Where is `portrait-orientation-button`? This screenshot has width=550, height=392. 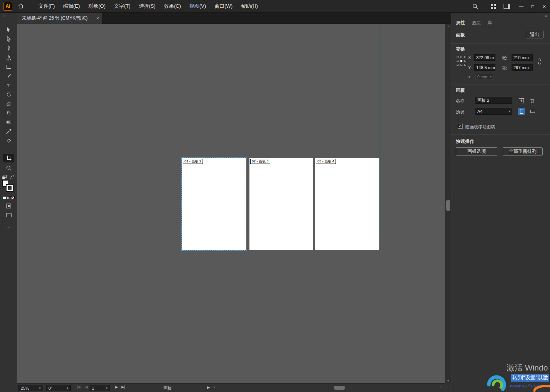 portrait-orientation-button is located at coordinates (521, 111).